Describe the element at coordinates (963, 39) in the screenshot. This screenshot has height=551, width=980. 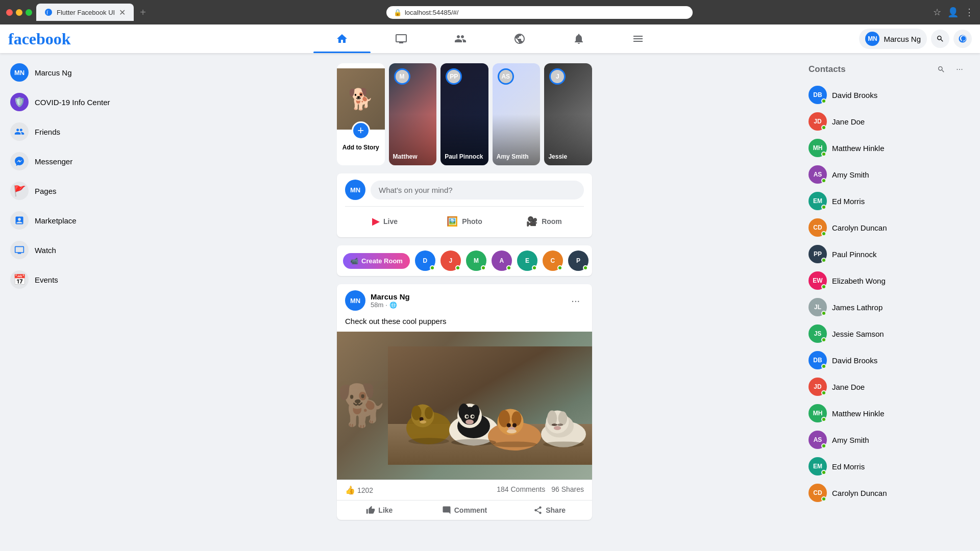
I see `messenger-btn` at that location.